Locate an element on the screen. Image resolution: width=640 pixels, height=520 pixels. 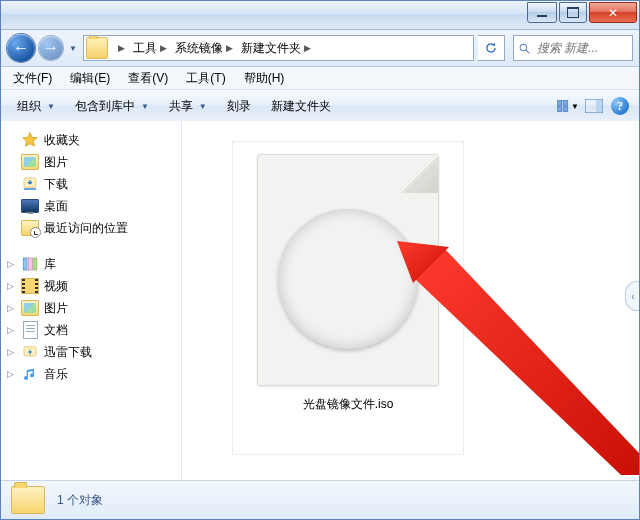
recent-icon is located at coordinates (30, 228).